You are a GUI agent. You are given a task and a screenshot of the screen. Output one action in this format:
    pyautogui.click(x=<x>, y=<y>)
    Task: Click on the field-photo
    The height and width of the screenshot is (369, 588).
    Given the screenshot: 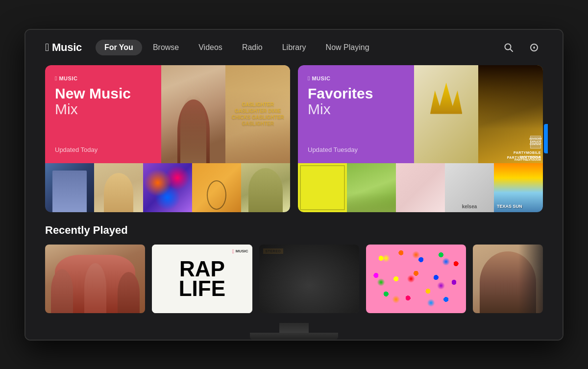 What is the action you would take?
    pyautogui.click(x=371, y=188)
    